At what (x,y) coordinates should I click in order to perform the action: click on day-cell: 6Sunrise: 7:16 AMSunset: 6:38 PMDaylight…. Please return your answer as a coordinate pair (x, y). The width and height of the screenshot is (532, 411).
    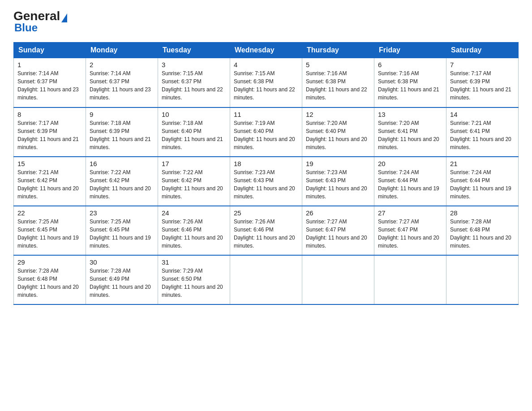
    Looking at the image, I should click on (410, 83).